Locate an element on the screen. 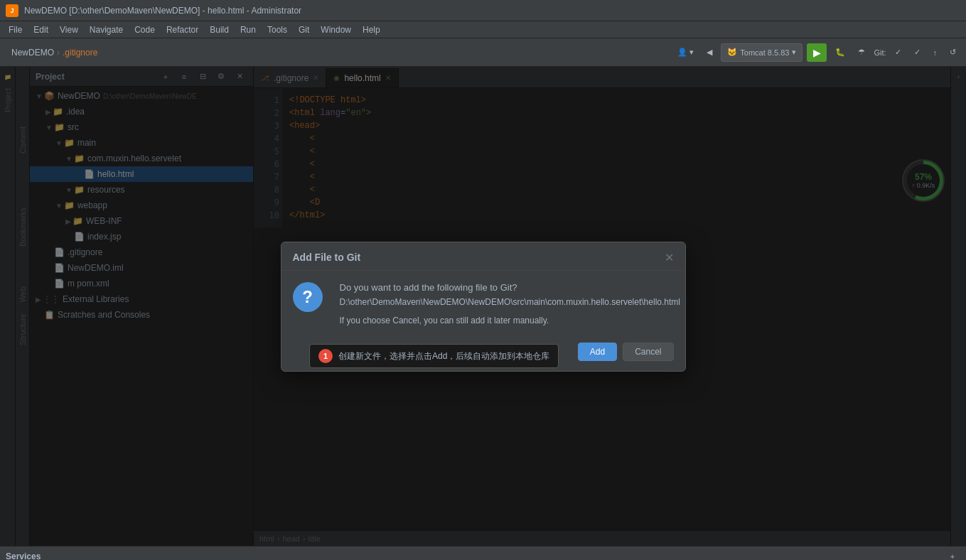 The image size is (966, 560). account-btn: 👤 ▾ is located at coordinates (685, 53).